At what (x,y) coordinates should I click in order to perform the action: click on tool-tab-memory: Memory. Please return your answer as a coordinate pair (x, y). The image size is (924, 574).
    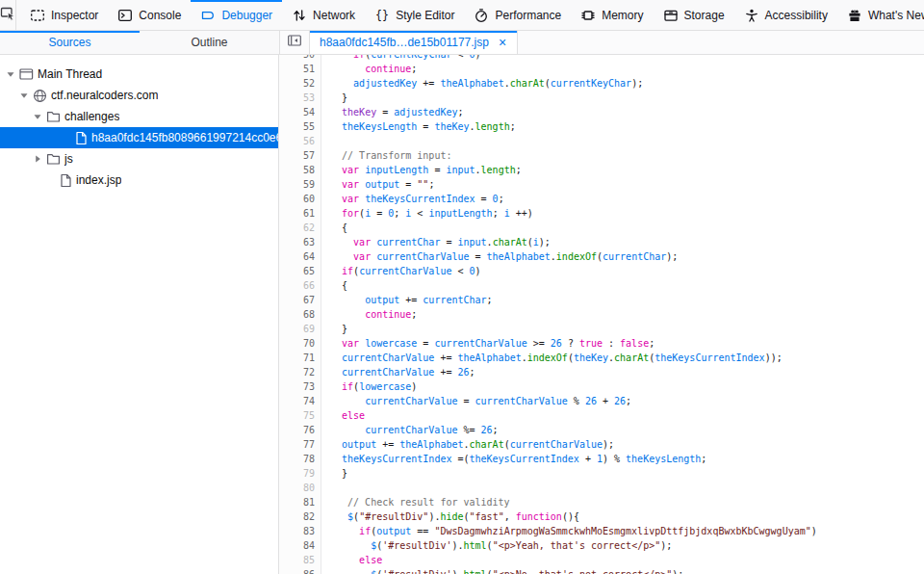
    Looking at the image, I should click on (612, 15).